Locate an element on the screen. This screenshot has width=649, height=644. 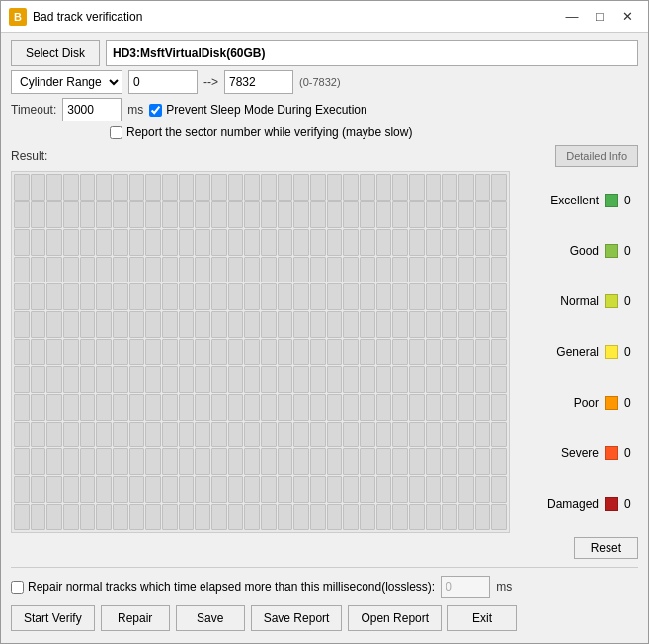
bottom-btn-repair: Repair is located at coordinates (135, 618).